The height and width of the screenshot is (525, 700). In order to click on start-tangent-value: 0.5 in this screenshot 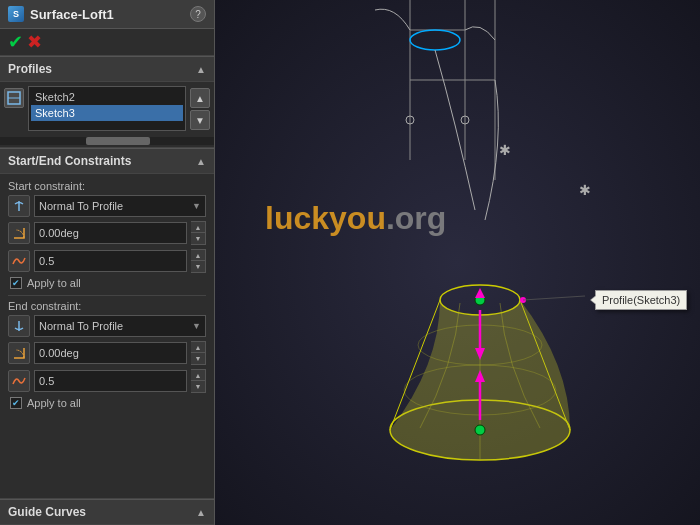, I will do `click(46, 261)`.